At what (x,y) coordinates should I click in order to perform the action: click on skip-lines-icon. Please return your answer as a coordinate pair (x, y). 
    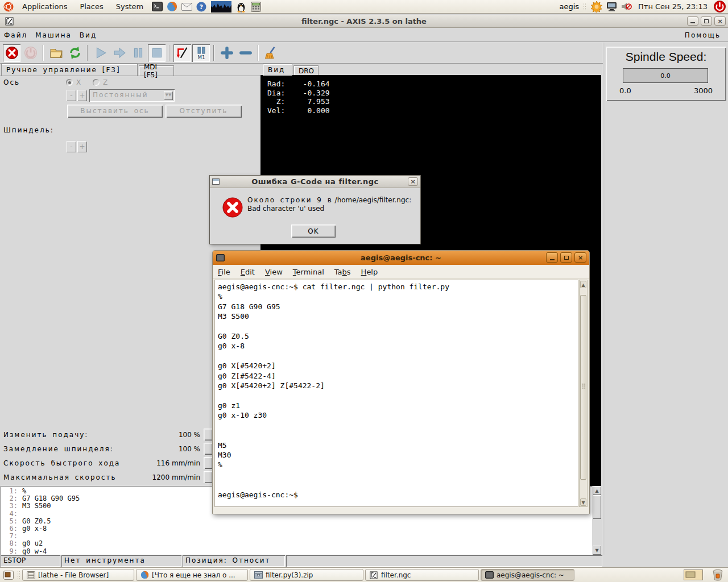
    Looking at the image, I should click on (183, 53).